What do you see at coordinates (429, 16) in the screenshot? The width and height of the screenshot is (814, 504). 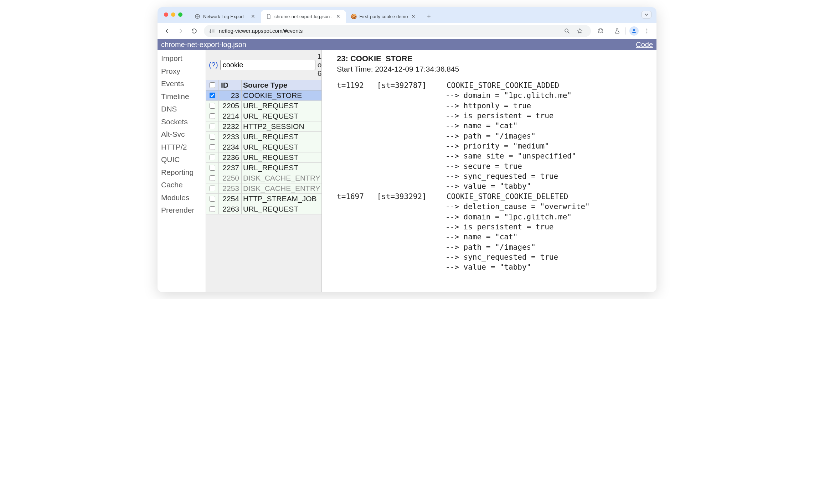 I see `new-tab-button: +` at bounding box center [429, 16].